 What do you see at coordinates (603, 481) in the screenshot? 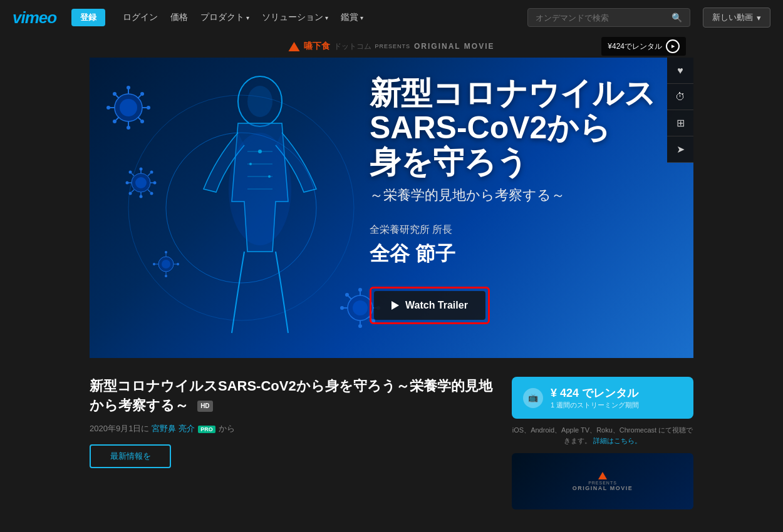
I see `rental-thumb-bg: PRESENTS ORIGINAL MOVIE` at bounding box center [603, 481].